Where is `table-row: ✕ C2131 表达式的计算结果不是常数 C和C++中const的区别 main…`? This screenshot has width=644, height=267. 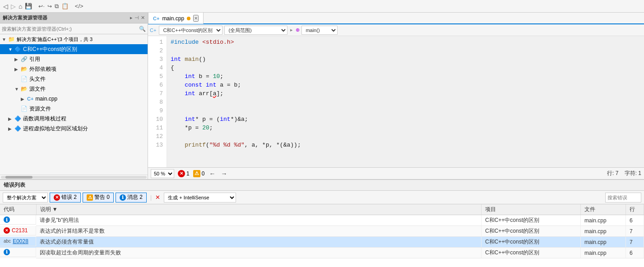
table-row: ✕ C2131 表达式的计算结果不是常数 C和C++中const的区别 main… is located at coordinates (322, 231).